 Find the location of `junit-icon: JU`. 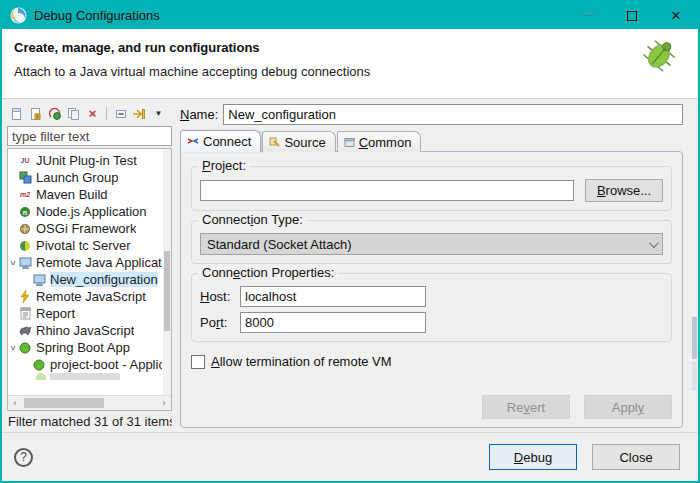

junit-icon: JU is located at coordinates (25, 160).